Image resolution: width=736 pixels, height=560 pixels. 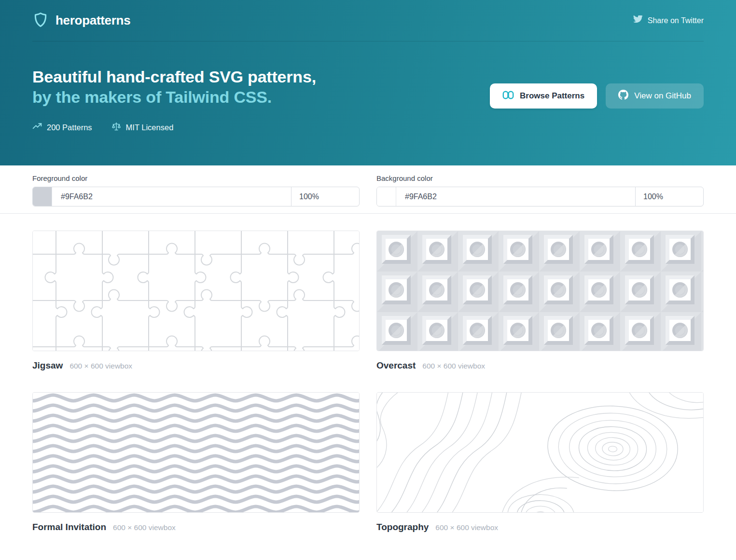 I want to click on pattern-card-overcast: Overcast 600 × 600 viewbox, so click(x=540, y=301).